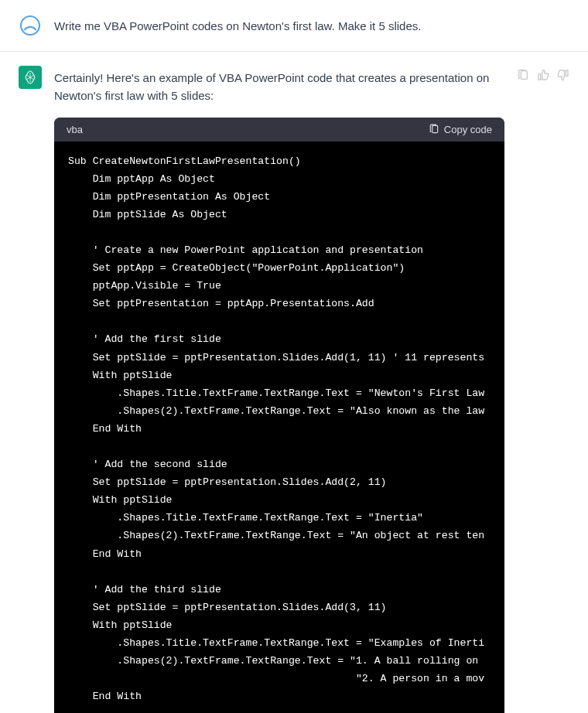 The height and width of the screenshot is (713, 588). I want to click on assistant-avatar-icon, so click(30, 77).